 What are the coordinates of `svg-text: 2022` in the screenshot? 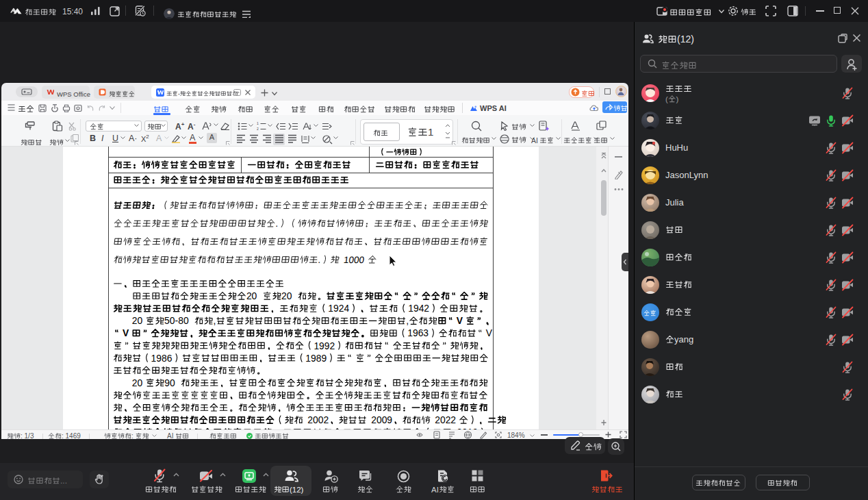 It's located at (445, 420).